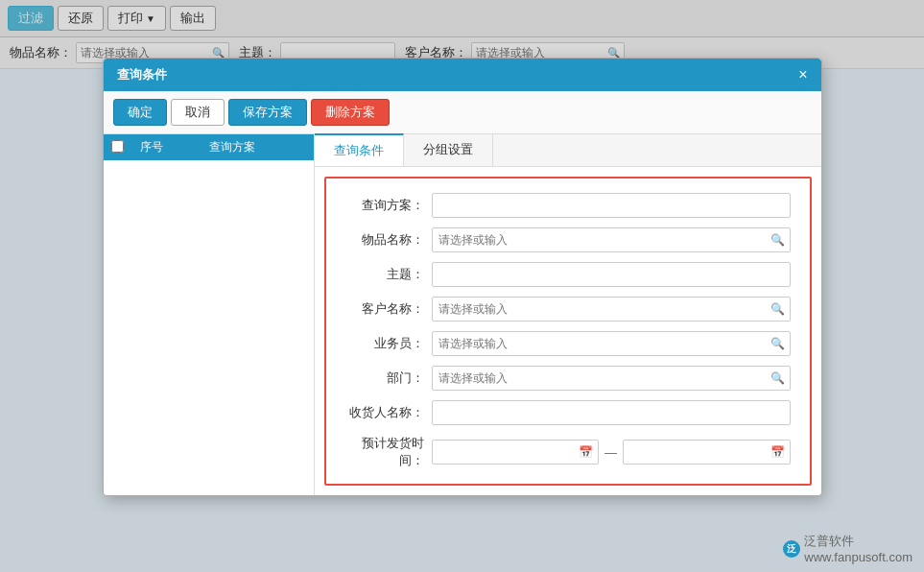 This screenshot has height=572, width=924. I want to click on goods-name-wrap: 🔍, so click(611, 240).